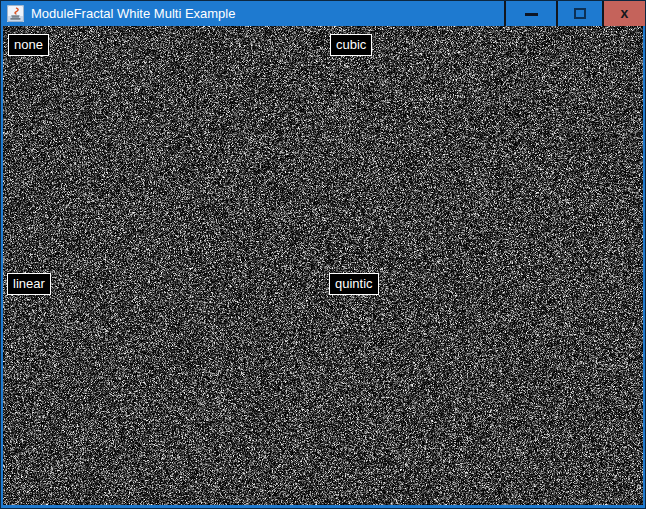 The height and width of the screenshot is (509, 646). I want to click on window-controls: x, so click(574, 14).